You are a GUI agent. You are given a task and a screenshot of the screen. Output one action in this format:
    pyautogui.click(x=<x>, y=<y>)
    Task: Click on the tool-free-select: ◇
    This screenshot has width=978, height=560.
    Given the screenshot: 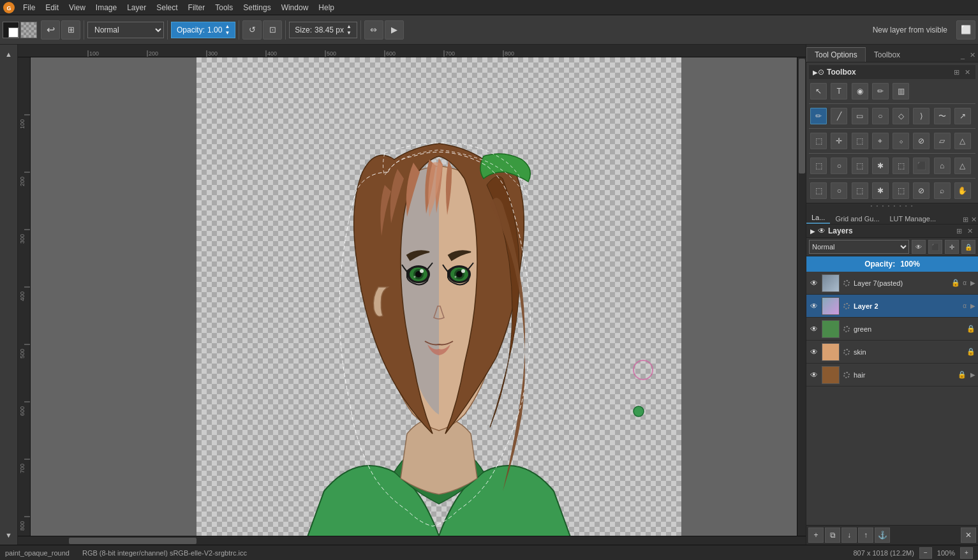 What is the action you would take?
    pyautogui.click(x=901, y=116)
    